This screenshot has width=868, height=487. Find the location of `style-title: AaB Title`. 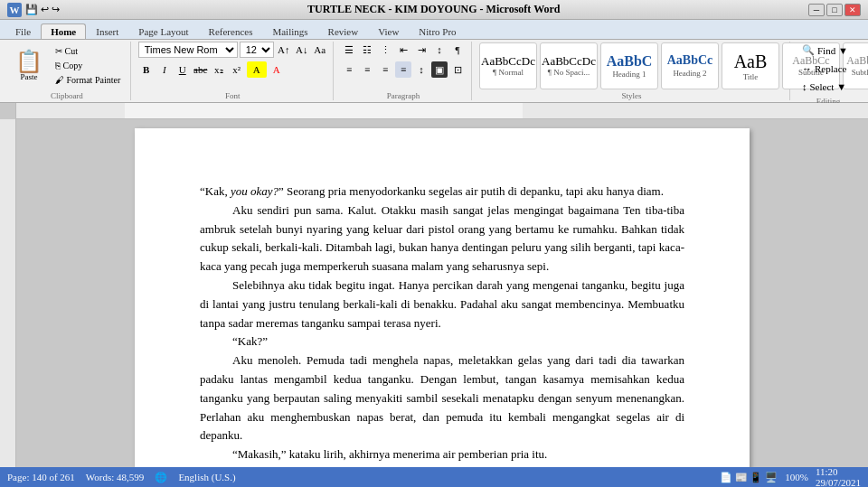

style-title: AaB Title is located at coordinates (750, 66).